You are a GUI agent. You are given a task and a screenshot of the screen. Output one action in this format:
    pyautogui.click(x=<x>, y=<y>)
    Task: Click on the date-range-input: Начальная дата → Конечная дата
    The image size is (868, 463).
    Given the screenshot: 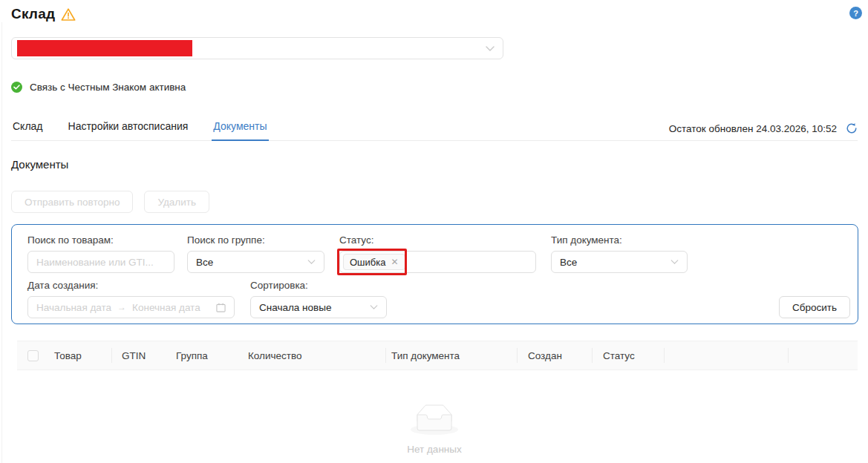 What is the action you would take?
    pyautogui.click(x=131, y=307)
    